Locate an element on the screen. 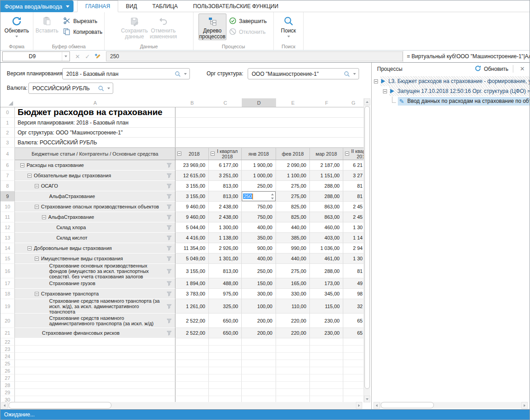 The image size is (530, 420). value-cell: 1 261,00 is located at coordinates (192, 306).